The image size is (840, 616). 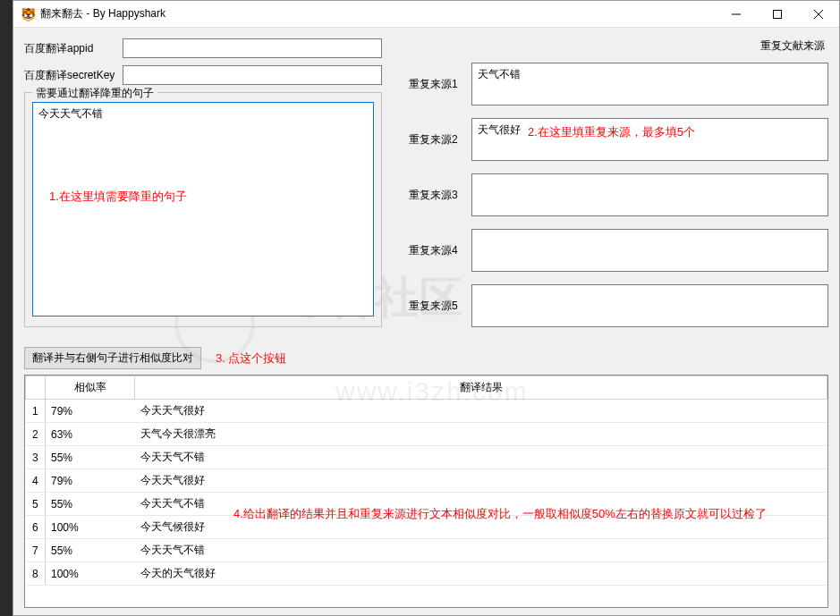 What do you see at coordinates (440, 306) in the screenshot?
I see `source-label: 重复来源5` at bounding box center [440, 306].